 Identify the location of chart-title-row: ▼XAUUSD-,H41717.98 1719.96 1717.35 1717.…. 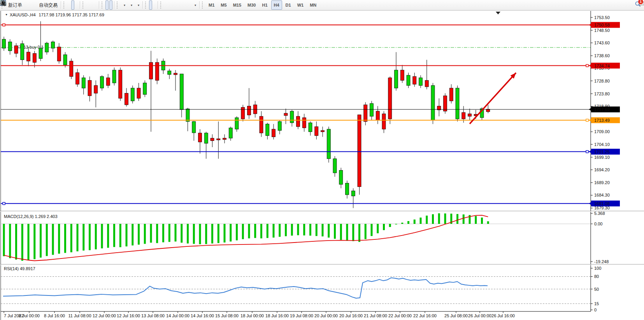
(54, 15).